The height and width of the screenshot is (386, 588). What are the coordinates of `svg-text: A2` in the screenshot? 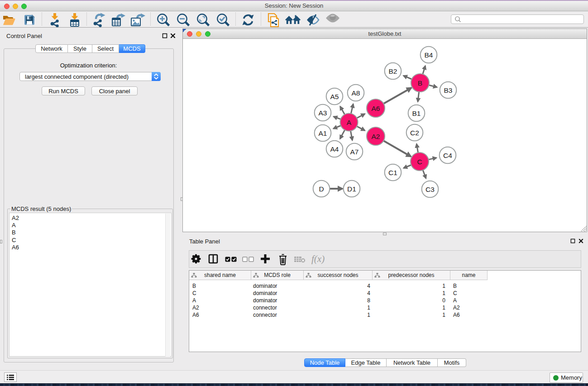 It's located at (376, 137).